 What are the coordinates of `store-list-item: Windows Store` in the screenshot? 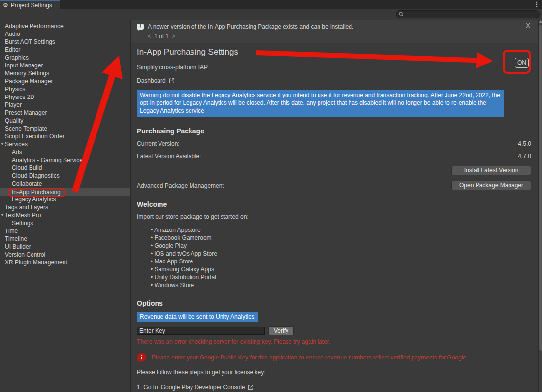 It's located at (341, 285).